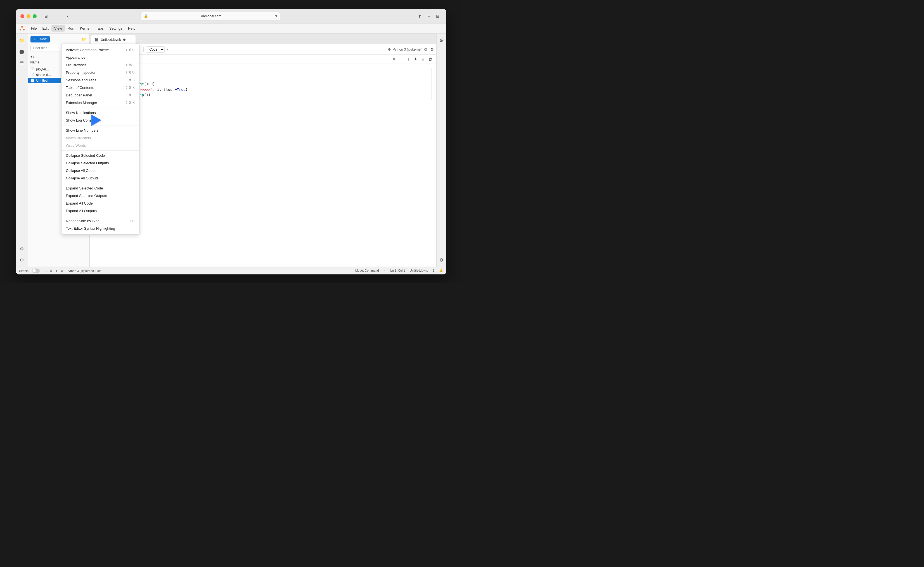 The height and width of the screenshot is (567, 924). I want to click on settings-icon-btn: ⚙, so click(22, 260).